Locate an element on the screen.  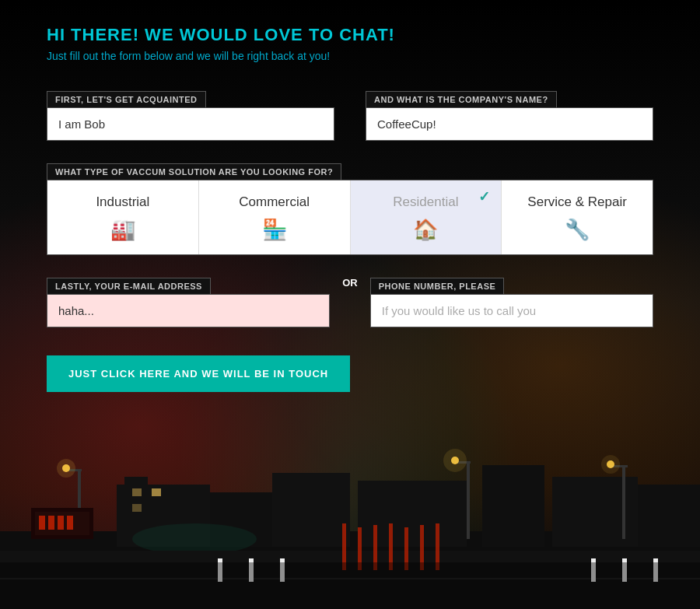
name-field-section: FIRST, LET'S GET ACQUAINTED is located at coordinates (191, 115).